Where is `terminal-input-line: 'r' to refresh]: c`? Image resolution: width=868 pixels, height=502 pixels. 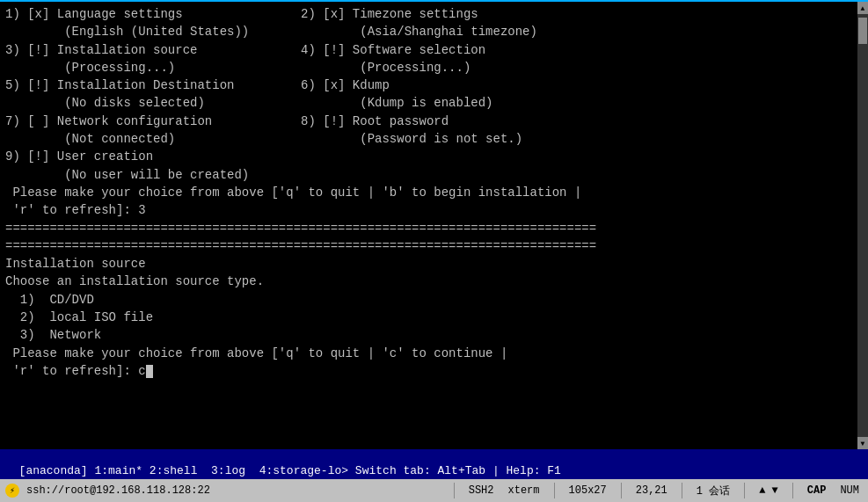
terminal-input-line: 'r' to refresh]: c is located at coordinates (434, 371).